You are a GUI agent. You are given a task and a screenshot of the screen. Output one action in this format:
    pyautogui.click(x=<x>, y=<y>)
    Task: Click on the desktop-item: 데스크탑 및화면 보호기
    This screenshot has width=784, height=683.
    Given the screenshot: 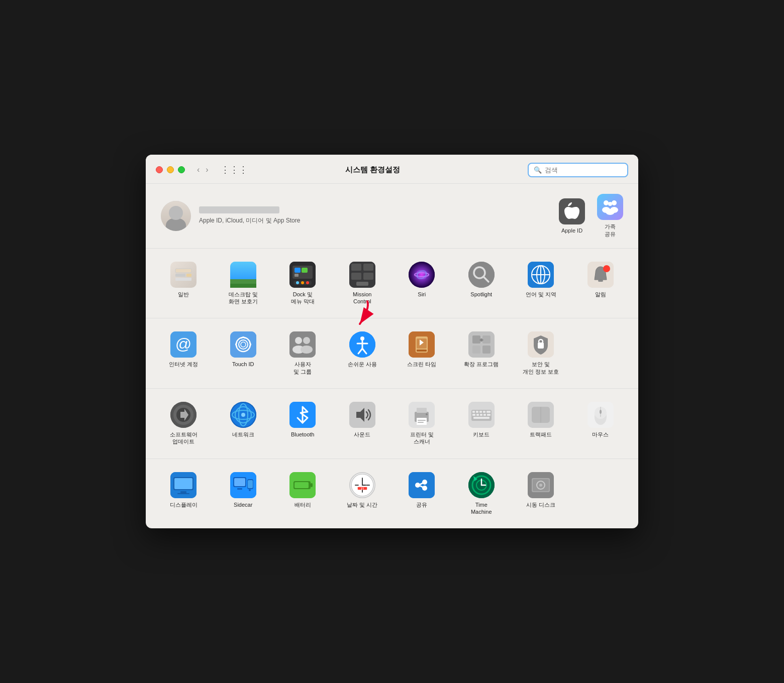 What is the action you would take?
    pyautogui.click(x=243, y=283)
    